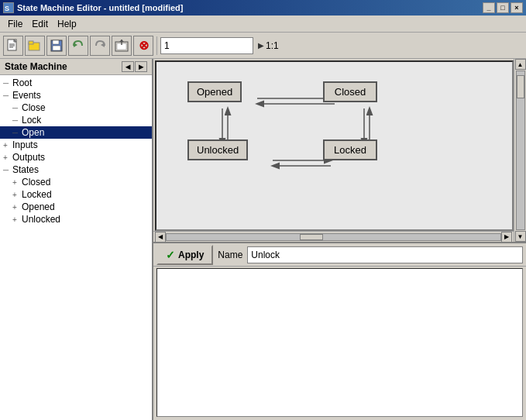  Describe the element at coordinates (33, 133) in the screenshot. I see `node-label-open: Open` at that location.